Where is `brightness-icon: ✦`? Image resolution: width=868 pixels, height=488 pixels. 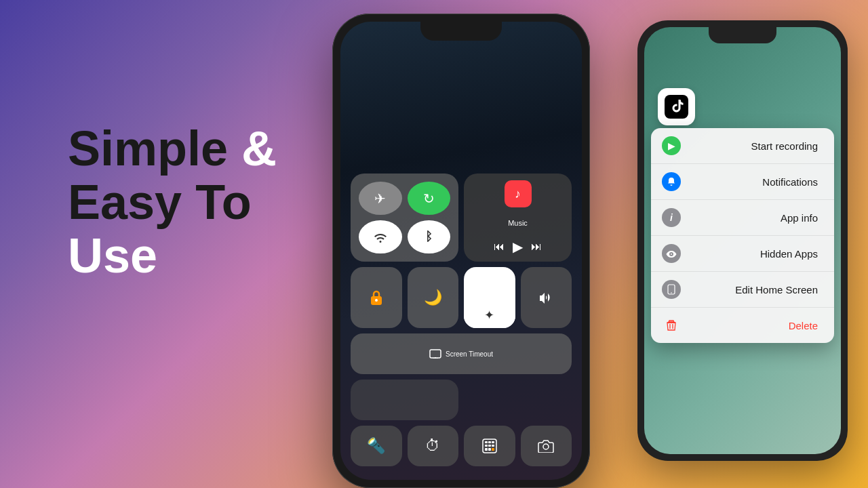 brightness-icon: ✦ is located at coordinates (490, 315).